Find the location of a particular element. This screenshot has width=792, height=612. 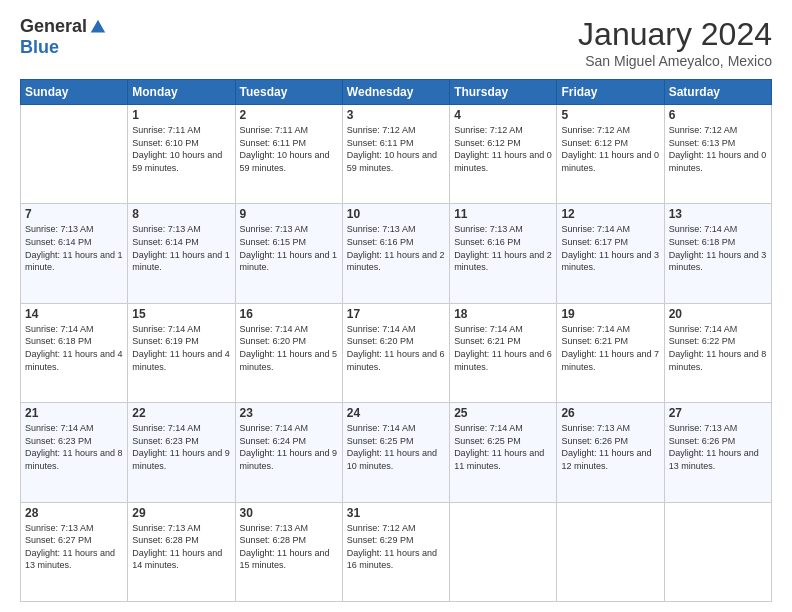

location-subtitle: San Miguel Ameyalco, Mexico is located at coordinates (675, 61).